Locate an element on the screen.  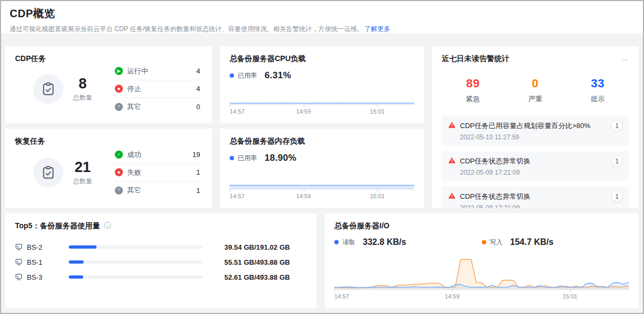
check-circle-icon: ✓ is located at coordinates (119, 154).